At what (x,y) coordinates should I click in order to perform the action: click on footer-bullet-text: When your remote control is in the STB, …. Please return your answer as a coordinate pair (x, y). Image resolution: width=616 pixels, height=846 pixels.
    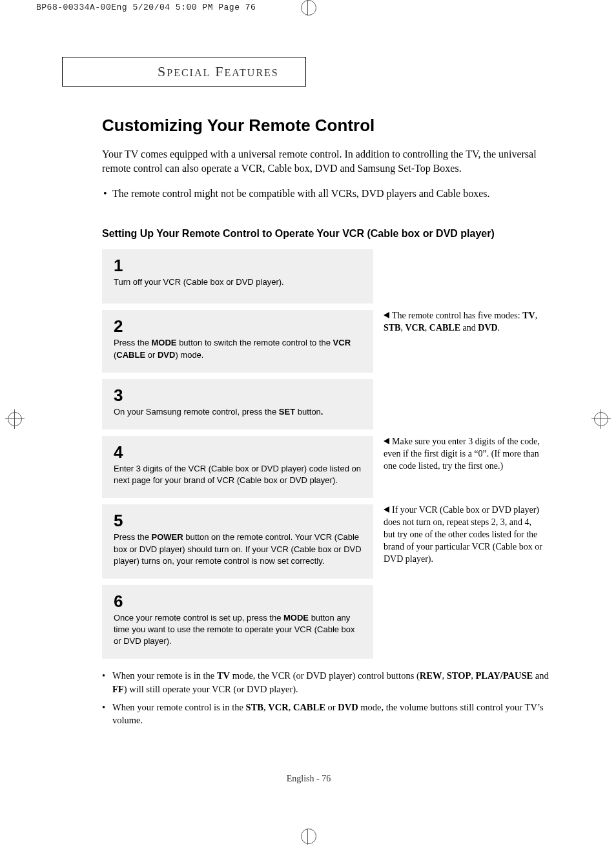
    Looking at the image, I should click on (333, 714).